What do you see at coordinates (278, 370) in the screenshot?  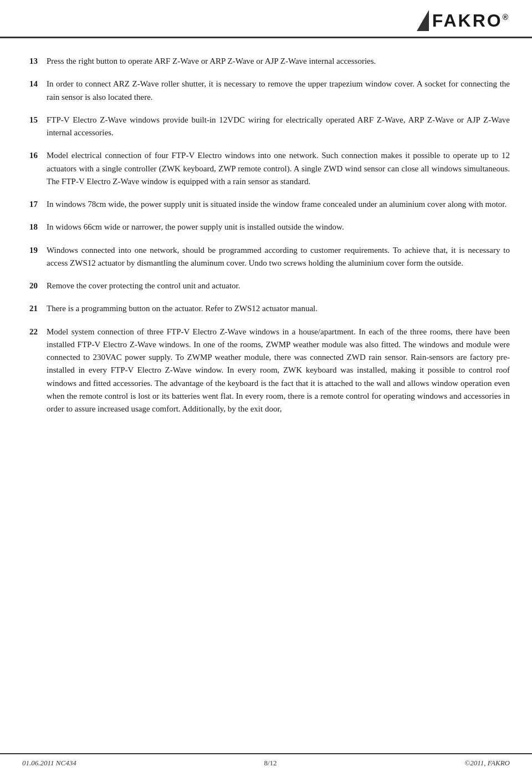 I see `item-text-22: Model system connection of three FTP-V E…` at bounding box center [278, 370].